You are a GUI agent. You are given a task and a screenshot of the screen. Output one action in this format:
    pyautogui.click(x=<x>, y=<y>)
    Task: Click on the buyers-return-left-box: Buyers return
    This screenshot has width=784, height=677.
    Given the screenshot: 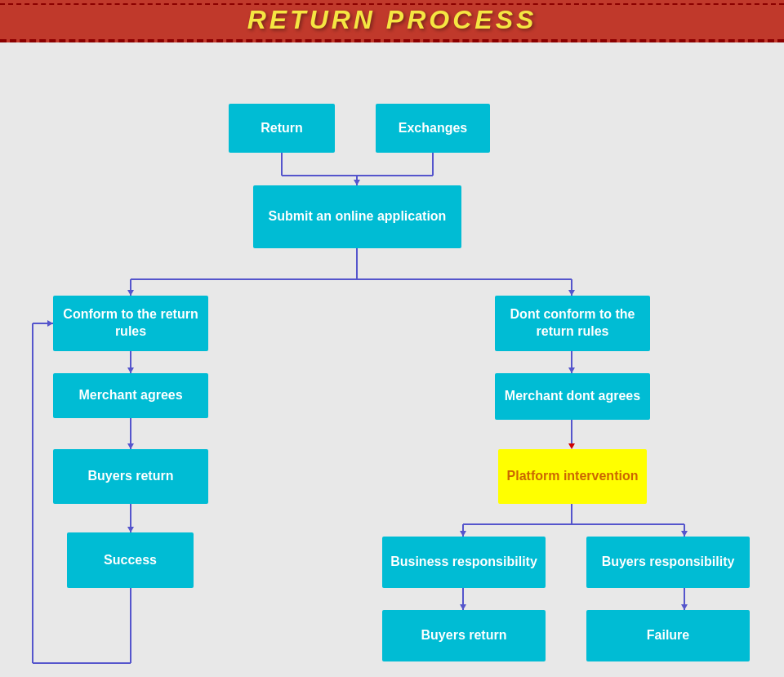 What is the action you would take?
    pyautogui.click(x=131, y=477)
    